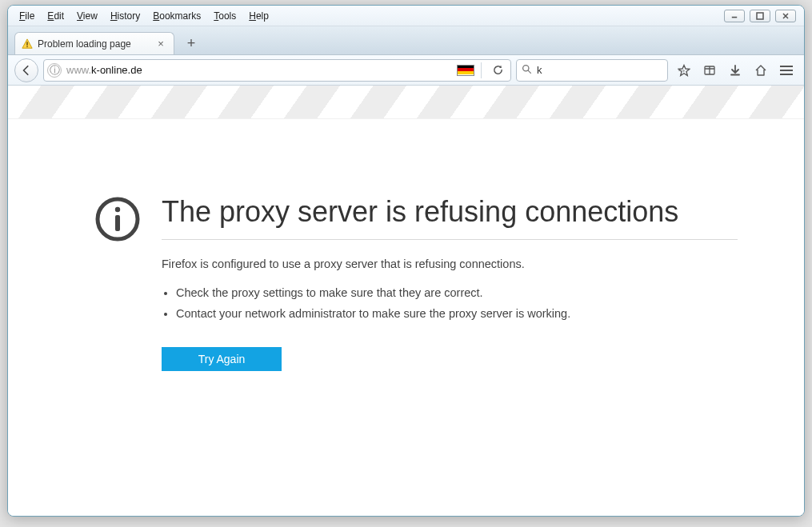 The image size is (812, 527). Describe the element at coordinates (225, 16) in the screenshot. I see `menu-tools: Tools` at that location.